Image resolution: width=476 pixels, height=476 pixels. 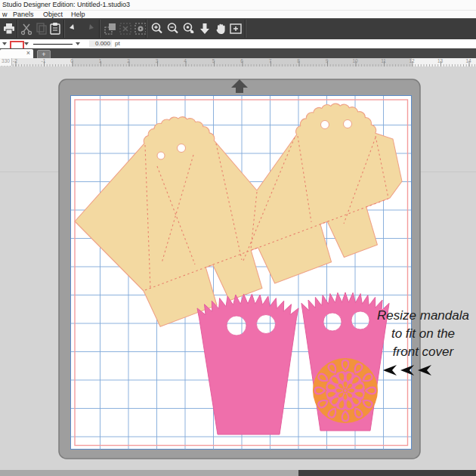 I want to click on annotation-line: front cover, so click(x=422, y=352).